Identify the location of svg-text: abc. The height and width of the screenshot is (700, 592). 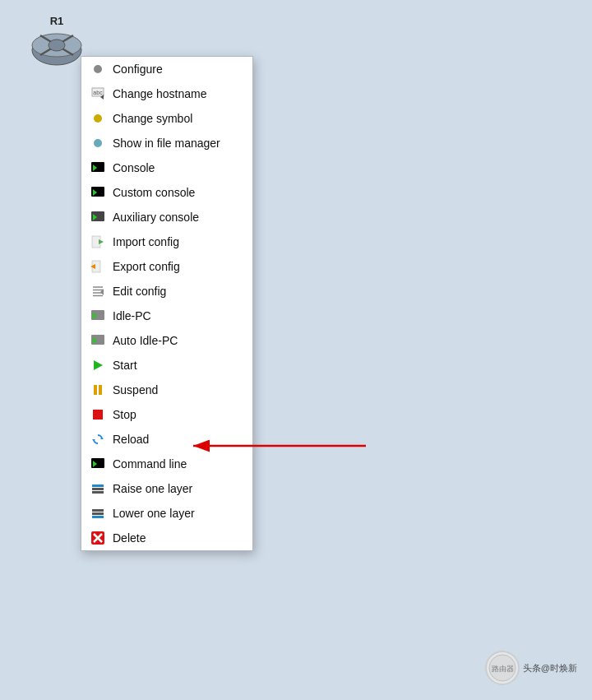
(98, 92).